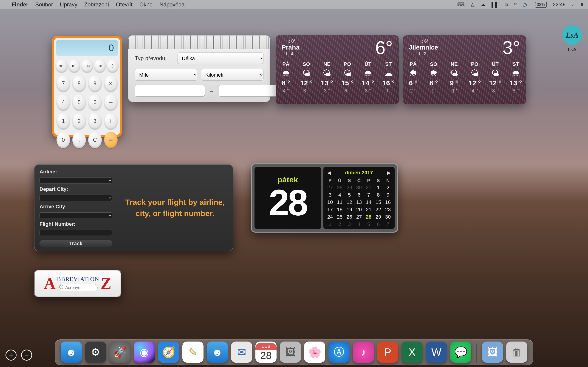  What do you see at coordinates (63, 121) in the screenshot?
I see `calc-key-1: 1` at bounding box center [63, 121].